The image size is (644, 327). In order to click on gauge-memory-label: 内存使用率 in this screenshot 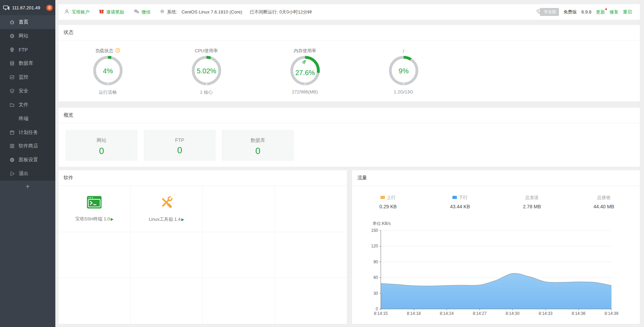, I will do `click(305, 51)`.